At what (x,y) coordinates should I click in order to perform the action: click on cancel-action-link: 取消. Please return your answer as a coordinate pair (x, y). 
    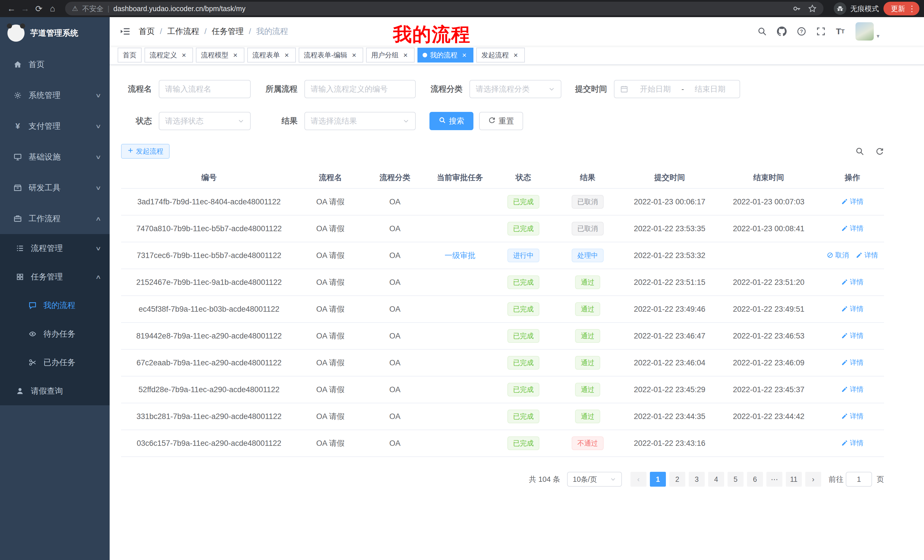
    Looking at the image, I should click on (838, 255).